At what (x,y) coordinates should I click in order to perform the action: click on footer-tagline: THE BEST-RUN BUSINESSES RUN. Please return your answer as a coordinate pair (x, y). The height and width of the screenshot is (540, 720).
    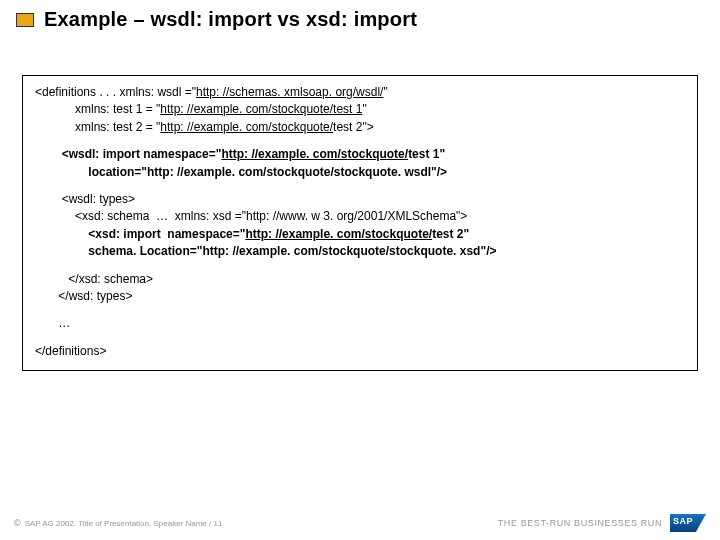
    Looking at the image, I should click on (580, 523).